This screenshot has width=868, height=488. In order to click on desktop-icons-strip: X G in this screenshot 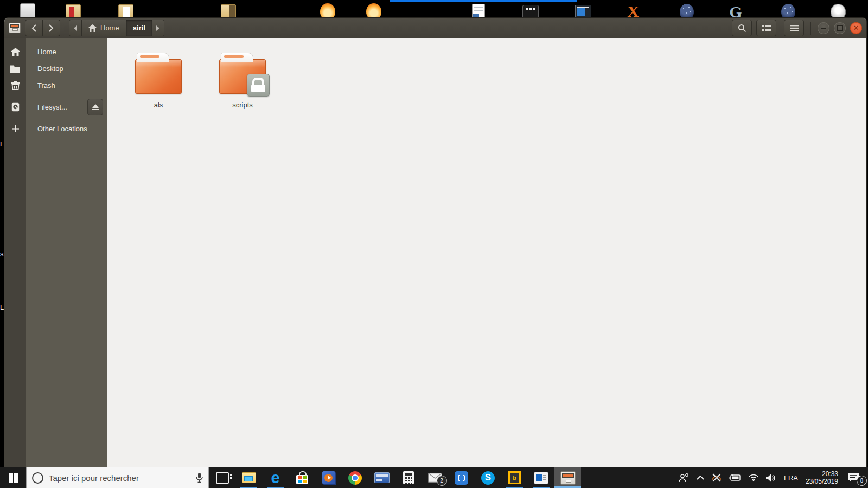, I will do `click(434, 9)`.